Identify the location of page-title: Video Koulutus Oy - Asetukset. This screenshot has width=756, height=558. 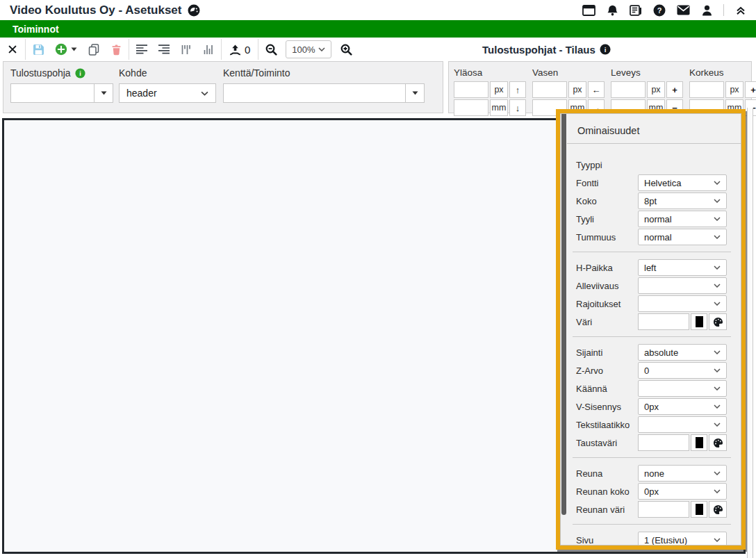
(105, 10).